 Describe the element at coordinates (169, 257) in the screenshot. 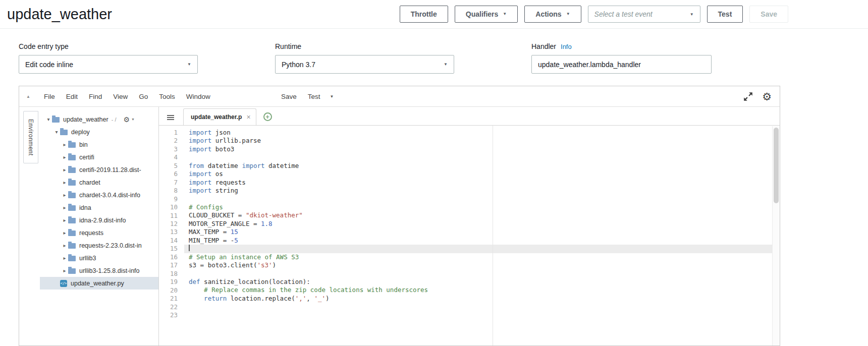

I see `line-number: 16` at that location.